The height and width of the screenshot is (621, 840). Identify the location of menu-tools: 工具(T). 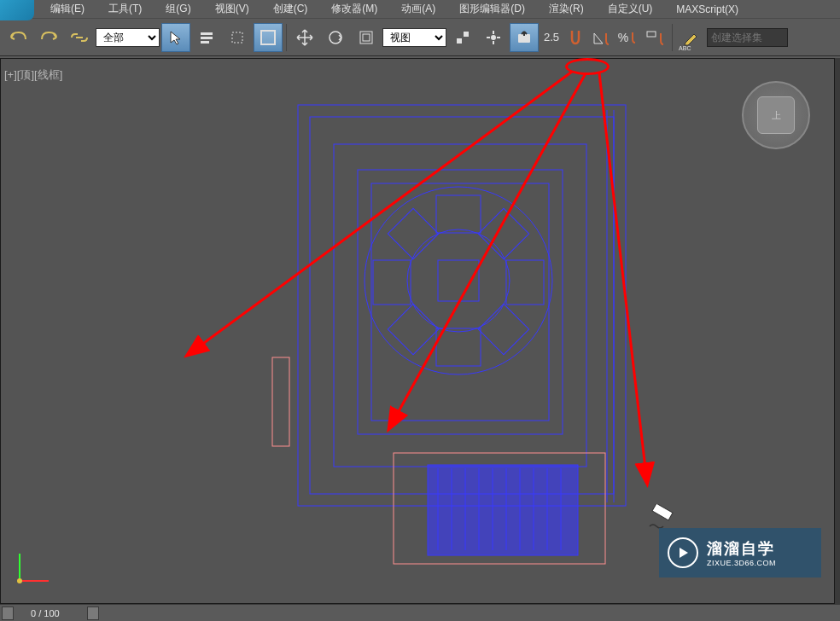
(125, 9).